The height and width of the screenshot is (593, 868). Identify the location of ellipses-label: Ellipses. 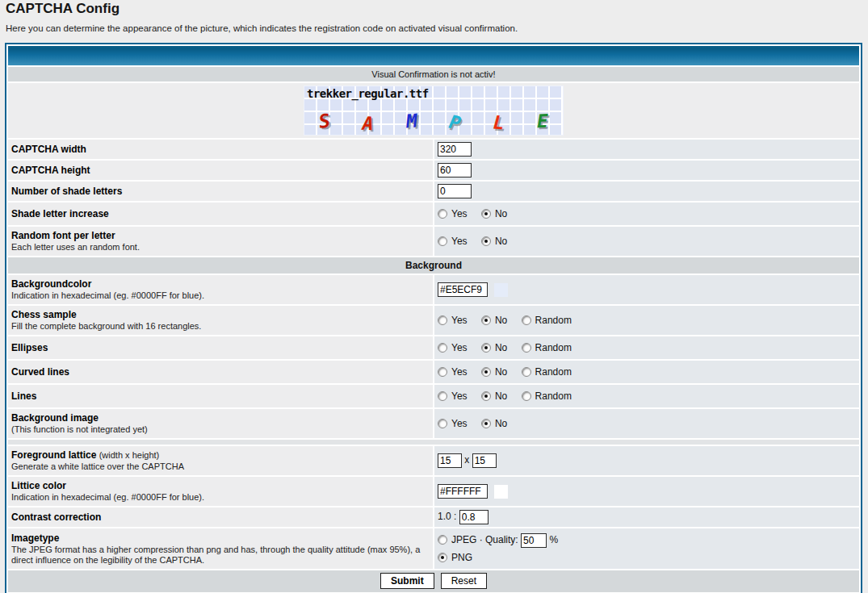
(220, 348).